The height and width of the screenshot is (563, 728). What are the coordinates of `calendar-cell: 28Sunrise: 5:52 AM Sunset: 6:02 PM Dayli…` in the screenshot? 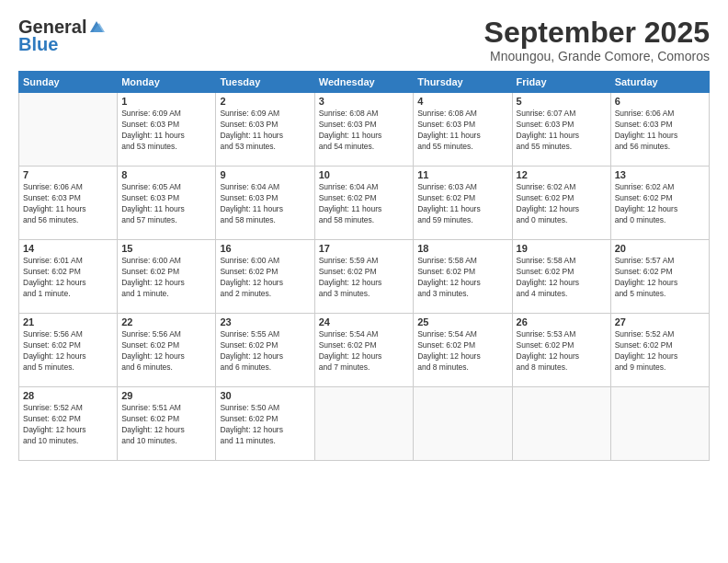 It's located at (68, 424).